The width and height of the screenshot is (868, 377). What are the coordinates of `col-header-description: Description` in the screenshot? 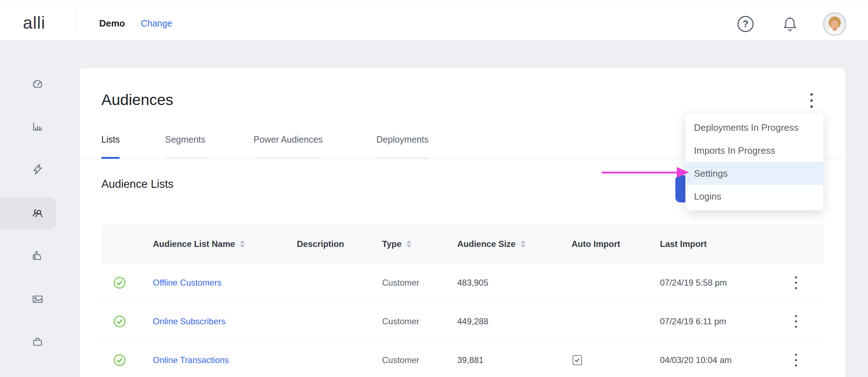 It's located at (320, 244).